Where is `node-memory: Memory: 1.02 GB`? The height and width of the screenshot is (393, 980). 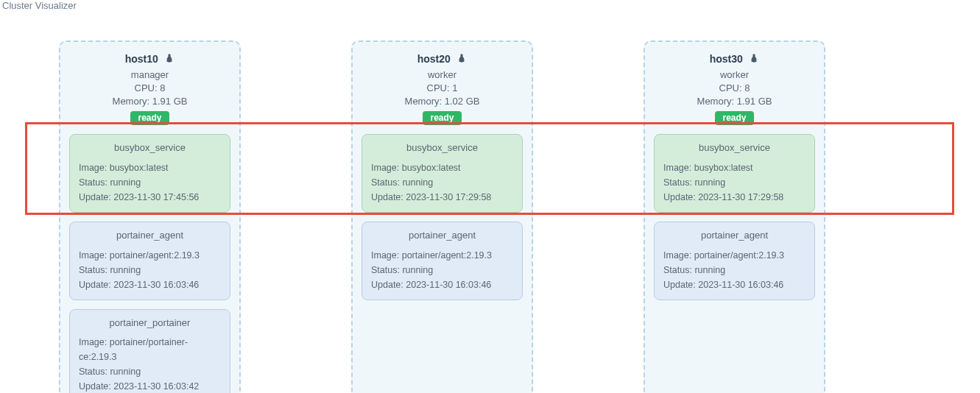
node-memory: Memory: 1.02 GB is located at coordinates (442, 102).